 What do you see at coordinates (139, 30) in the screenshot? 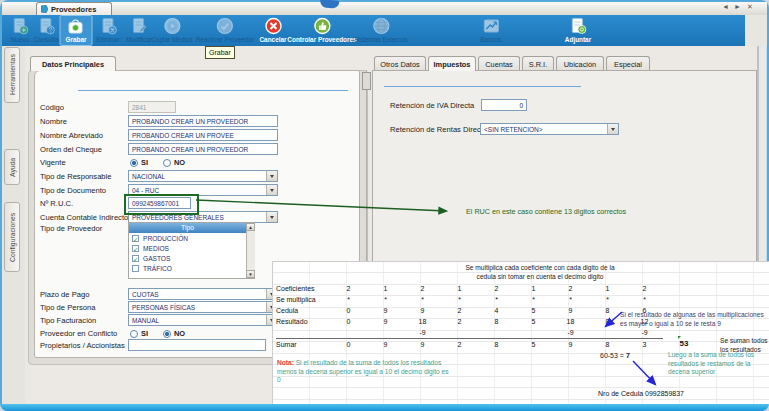
I see `toolbar-button-modificar: Modificar` at bounding box center [139, 30].